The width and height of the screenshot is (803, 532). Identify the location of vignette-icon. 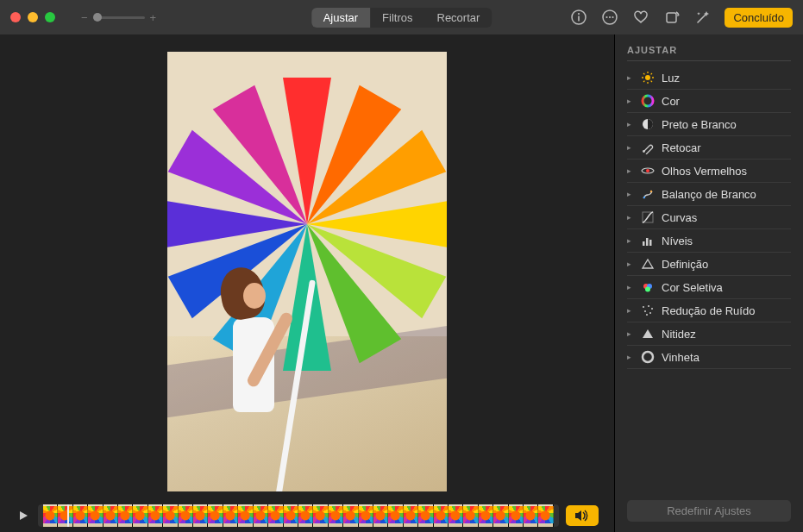
(648, 357).